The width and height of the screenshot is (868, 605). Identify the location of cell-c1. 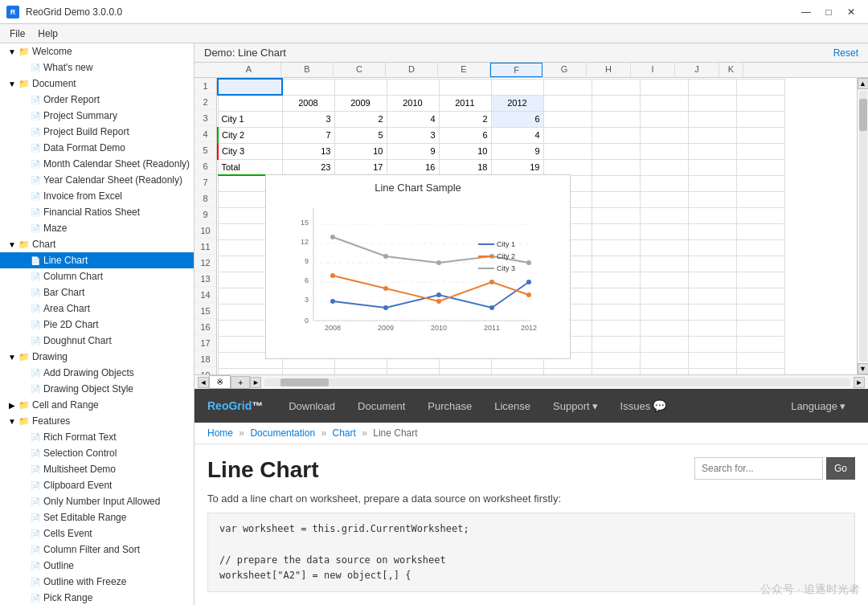
(360, 87).